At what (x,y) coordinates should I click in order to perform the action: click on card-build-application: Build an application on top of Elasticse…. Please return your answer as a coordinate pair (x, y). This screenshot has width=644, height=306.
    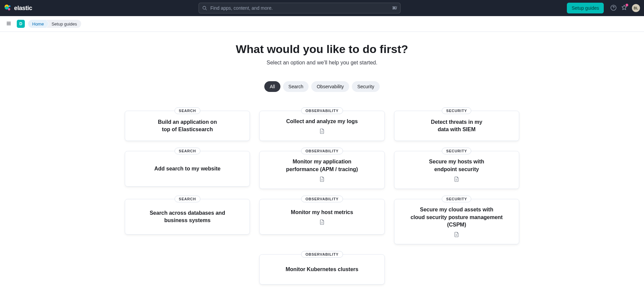
    Looking at the image, I should click on (187, 126).